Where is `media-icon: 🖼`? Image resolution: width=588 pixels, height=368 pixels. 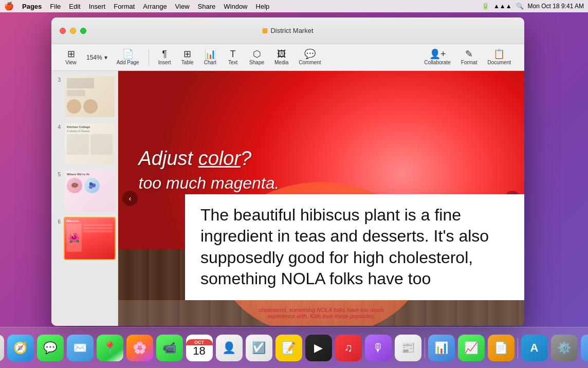 media-icon: 🖼 is located at coordinates (282, 54).